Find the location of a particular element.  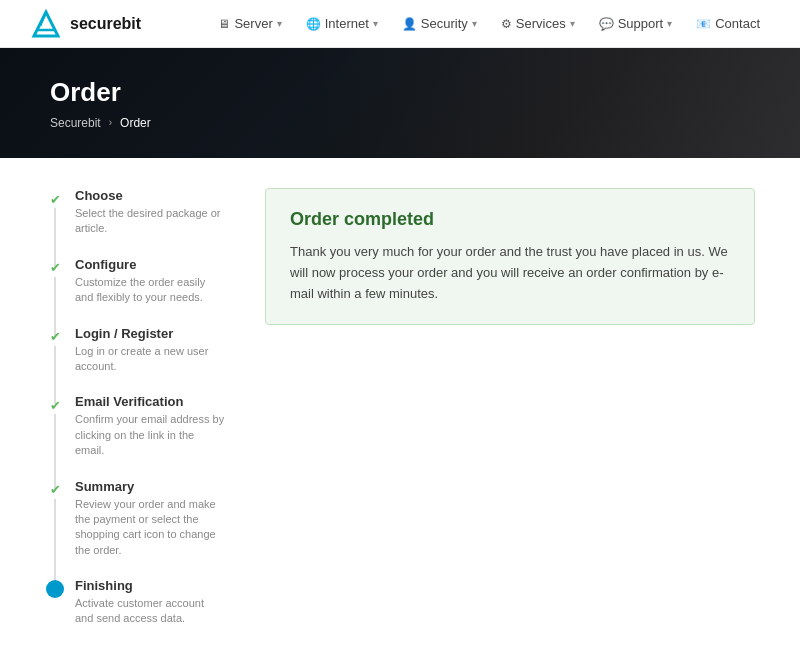

step-finishing-text: Finishing Activate customer account and … is located at coordinates (150, 602).